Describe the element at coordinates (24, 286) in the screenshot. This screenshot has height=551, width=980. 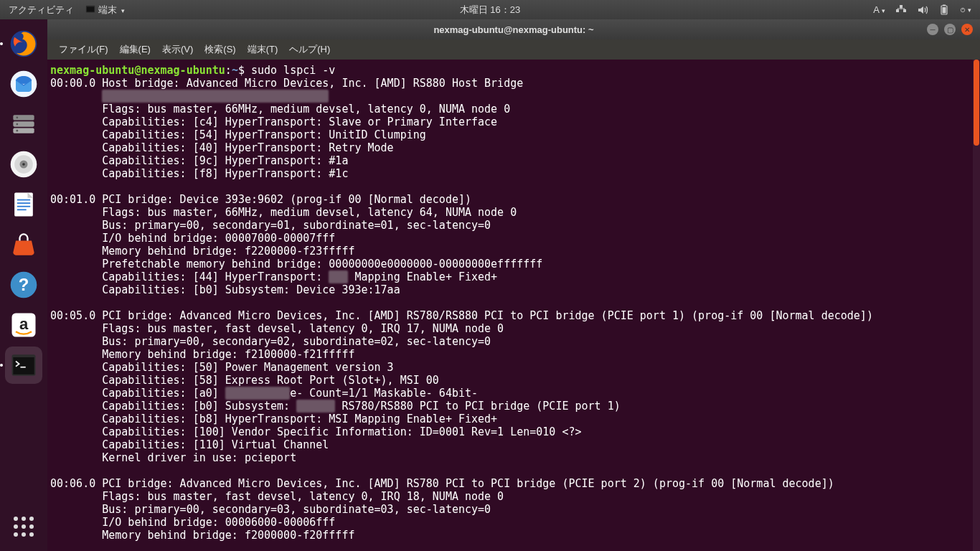
I see `dock: ? a` at that location.